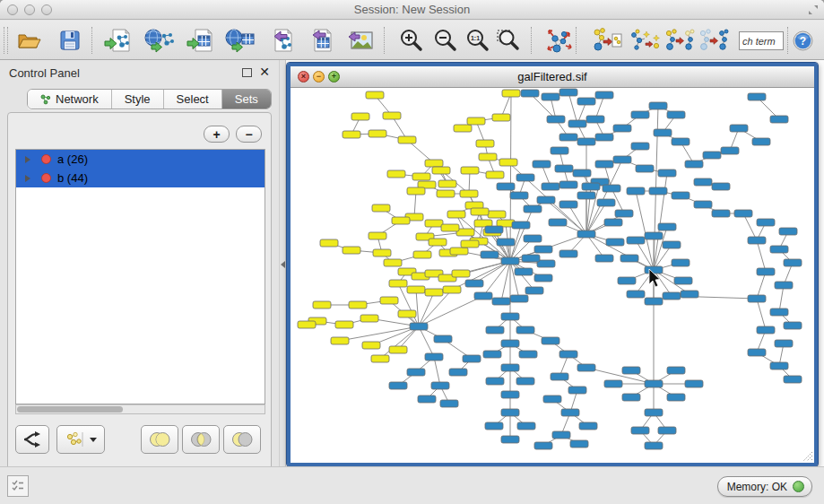  Describe the element at coordinates (282, 264) in the screenshot. I see `panel-splitter` at that location.